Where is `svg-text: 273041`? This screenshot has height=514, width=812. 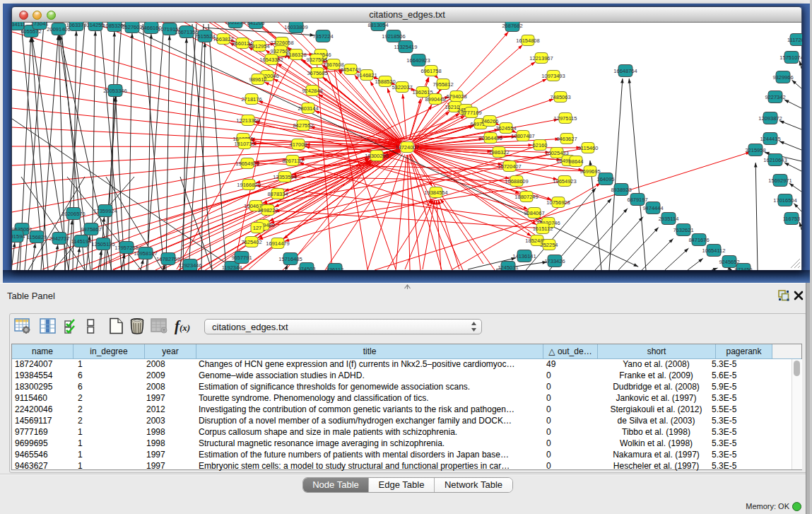 svg-text: 273041 is located at coordinates (40, 24).